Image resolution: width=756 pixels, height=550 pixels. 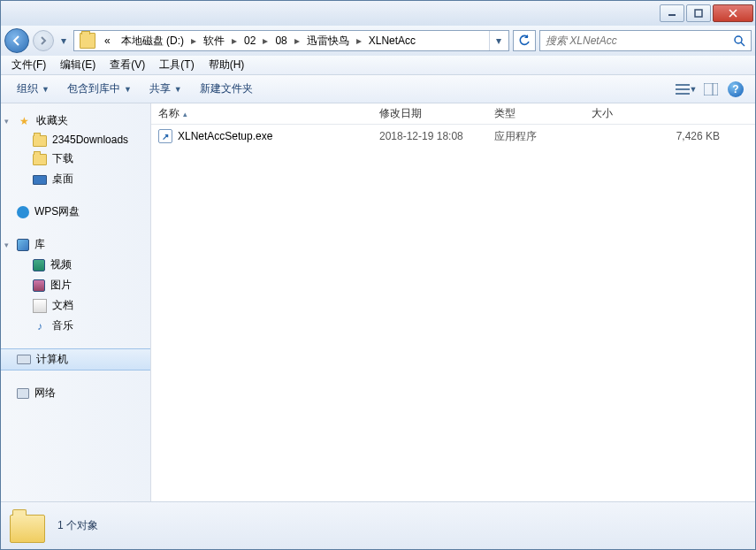 I want to click on column-type: 类型, so click(x=536, y=113).